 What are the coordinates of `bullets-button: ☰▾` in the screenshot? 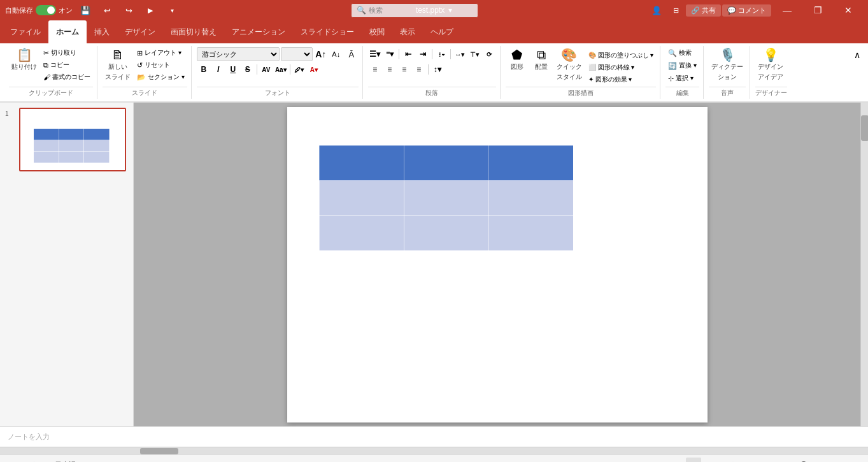 It's located at (375, 54).